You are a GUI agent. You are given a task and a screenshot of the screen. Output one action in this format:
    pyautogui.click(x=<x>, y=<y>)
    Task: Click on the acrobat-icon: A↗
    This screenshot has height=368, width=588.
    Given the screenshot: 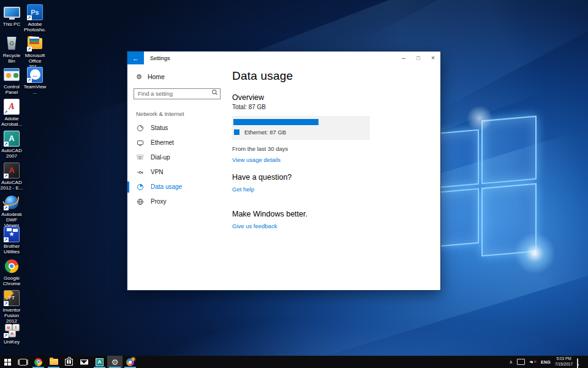 What is the action you would take?
    pyautogui.click(x=12, y=107)
    